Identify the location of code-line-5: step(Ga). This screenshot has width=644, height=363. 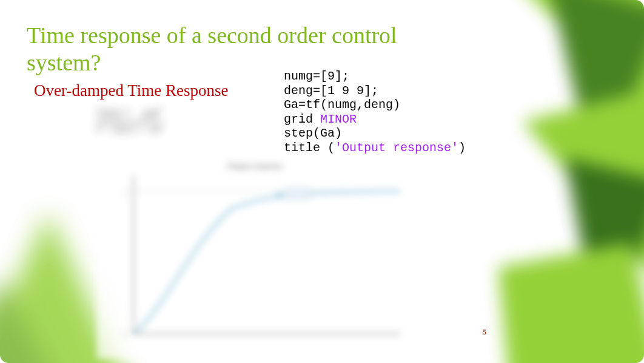
(313, 134).